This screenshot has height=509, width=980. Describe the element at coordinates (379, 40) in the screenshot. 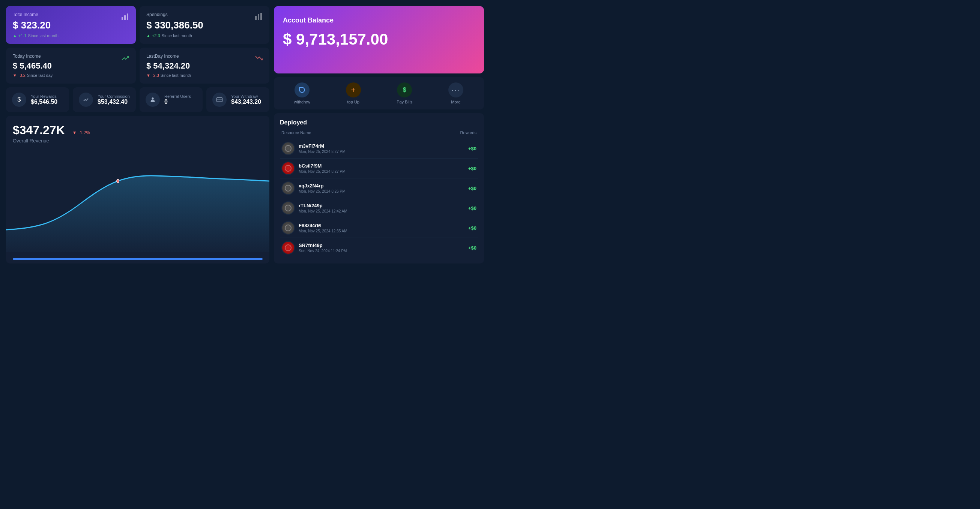

I see `balance-amount: $ 9,713,157.00` at that location.